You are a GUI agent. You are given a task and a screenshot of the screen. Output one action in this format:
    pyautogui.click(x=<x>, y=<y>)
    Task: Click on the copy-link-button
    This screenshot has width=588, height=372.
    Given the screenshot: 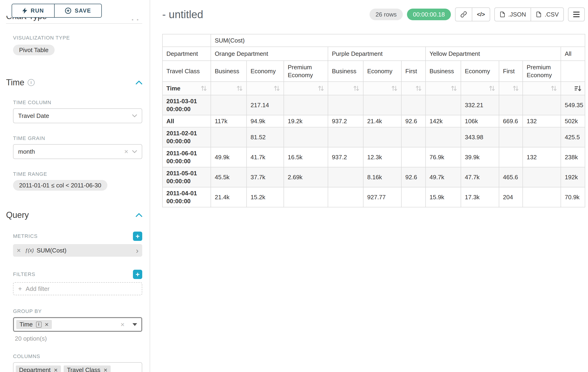 What is the action you would take?
    pyautogui.click(x=464, y=14)
    